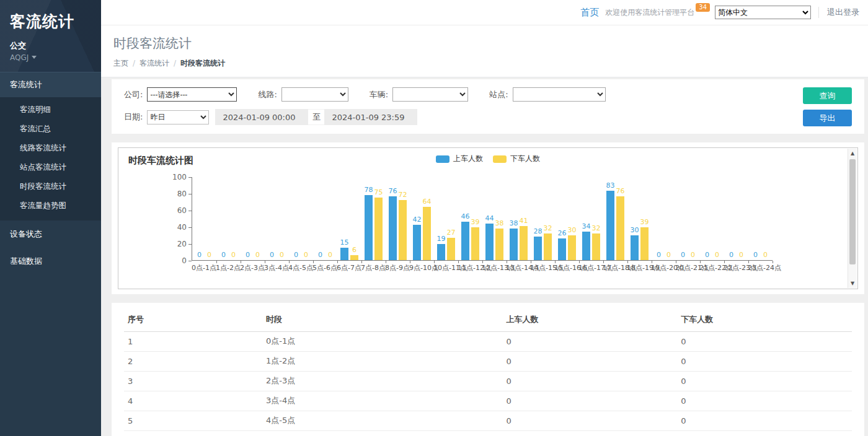 The image size is (868, 436). Describe the element at coordinates (178, 118) in the screenshot. I see `date-preset-select: 昨日` at that location.